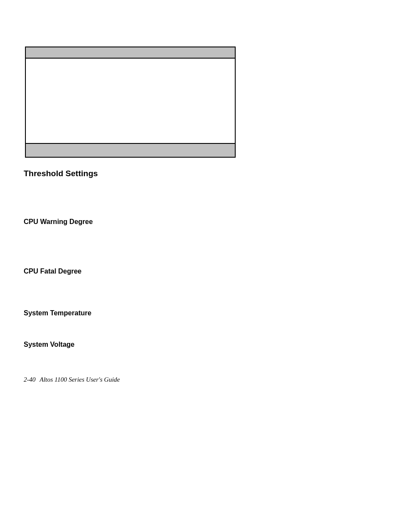 This screenshot has width=411, height=532. Describe the element at coordinates (80, 380) in the screenshot. I see `footer-title: Altos 1100 Series User's Guide` at that location.